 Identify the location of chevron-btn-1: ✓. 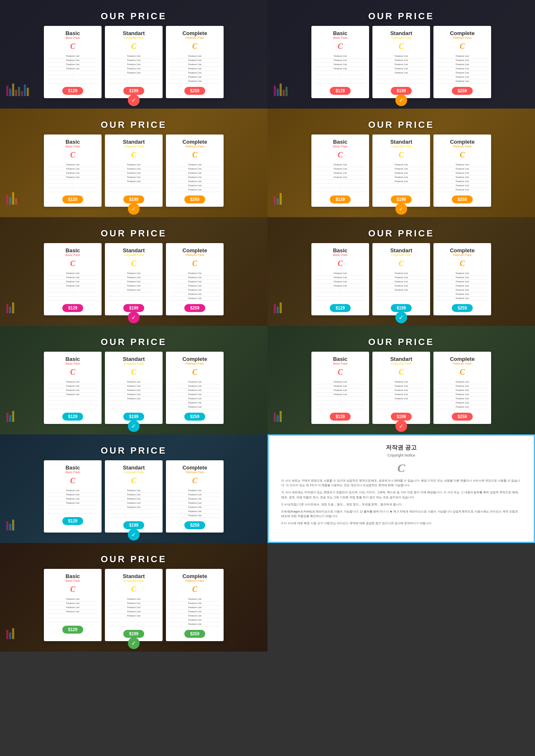
(134, 100).